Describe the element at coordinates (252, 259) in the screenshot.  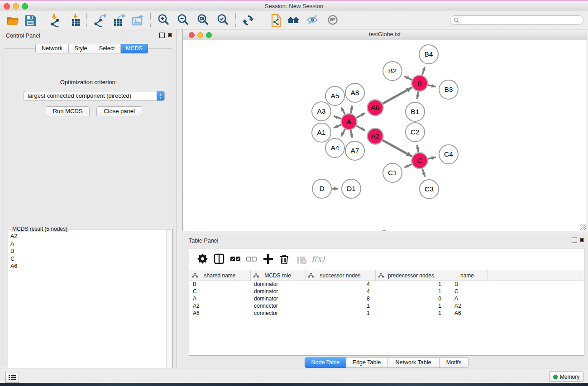
I see `uncheck-all-button` at that location.